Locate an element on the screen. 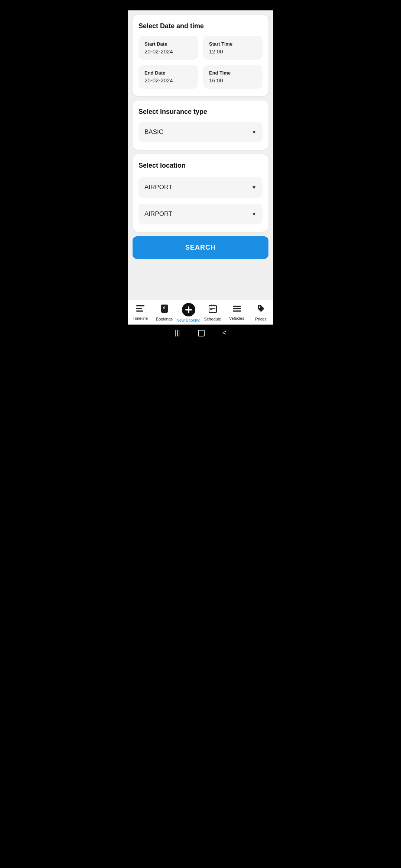  end-time-value: 16:00 is located at coordinates (216, 80).